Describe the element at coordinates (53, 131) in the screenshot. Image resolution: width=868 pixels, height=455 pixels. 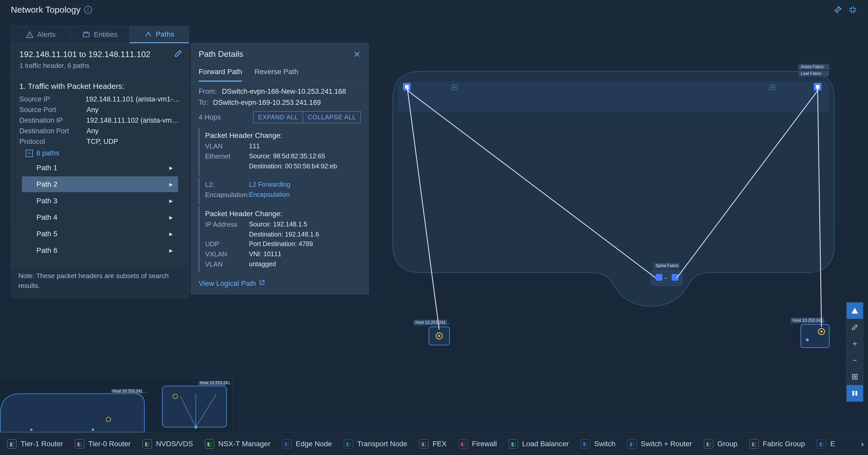
I see `traffic-key: Destination Port` at that location.